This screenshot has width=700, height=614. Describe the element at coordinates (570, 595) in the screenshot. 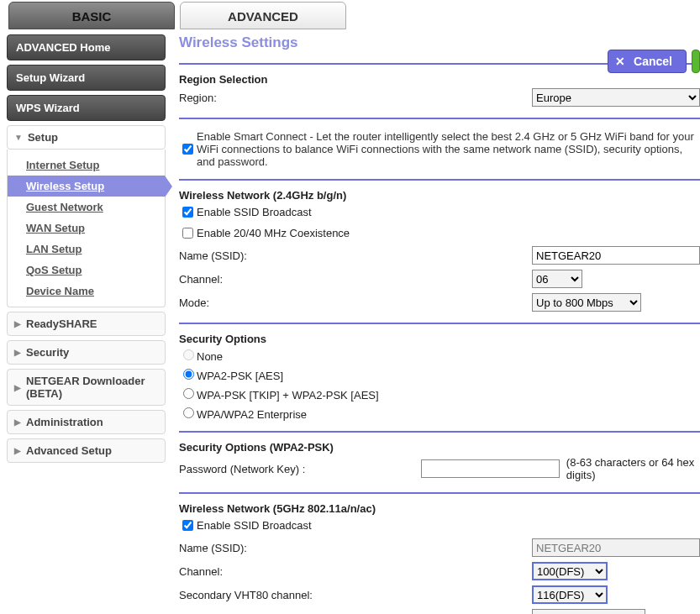

I see `vht-channel-select: 116(DFS)` at that location.